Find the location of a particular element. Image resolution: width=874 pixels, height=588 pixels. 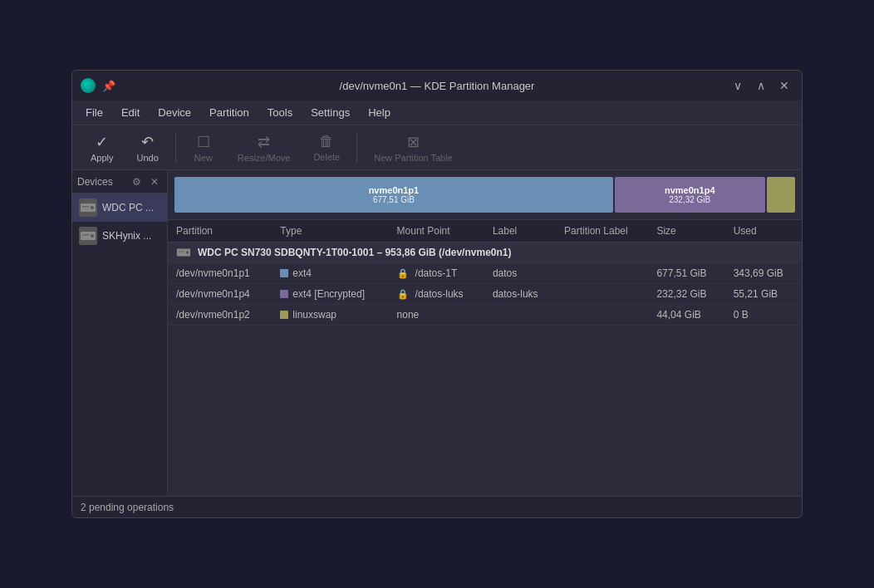

toolbar: ✓ Apply ↶ Undo ☐ New ⇄ Resize/Move 🗑 Del… is located at coordinates (437, 148).